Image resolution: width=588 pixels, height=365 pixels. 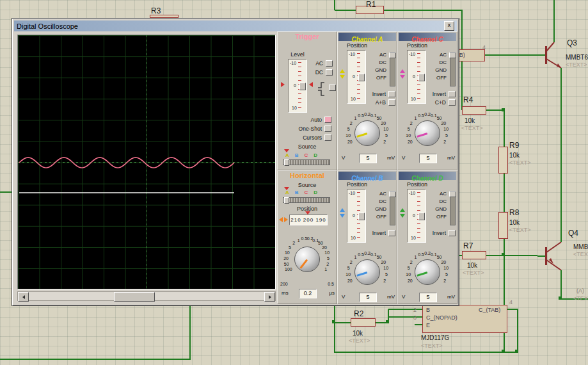 I want to click on trigger-level-slider: -10 0 10, so click(x=298, y=86).